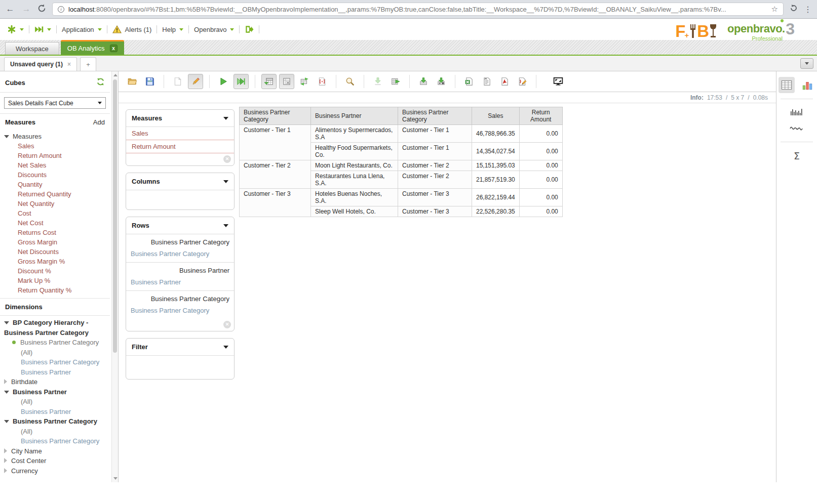 The width and height of the screenshot is (817, 504). Describe the element at coordinates (113, 49) in the screenshot. I see `tab-close-icon: x` at that location.